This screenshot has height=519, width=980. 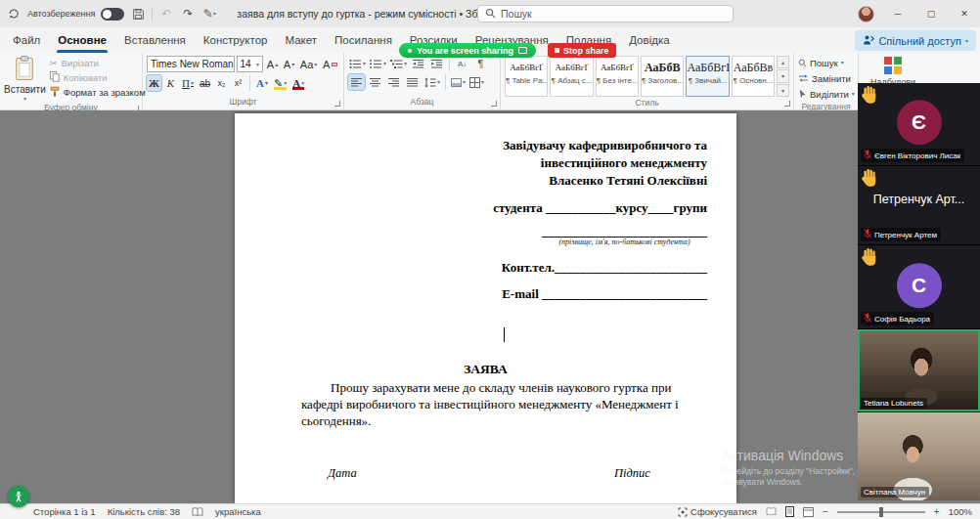 I want to click on find-button: Пошук▾, so click(x=826, y=63).